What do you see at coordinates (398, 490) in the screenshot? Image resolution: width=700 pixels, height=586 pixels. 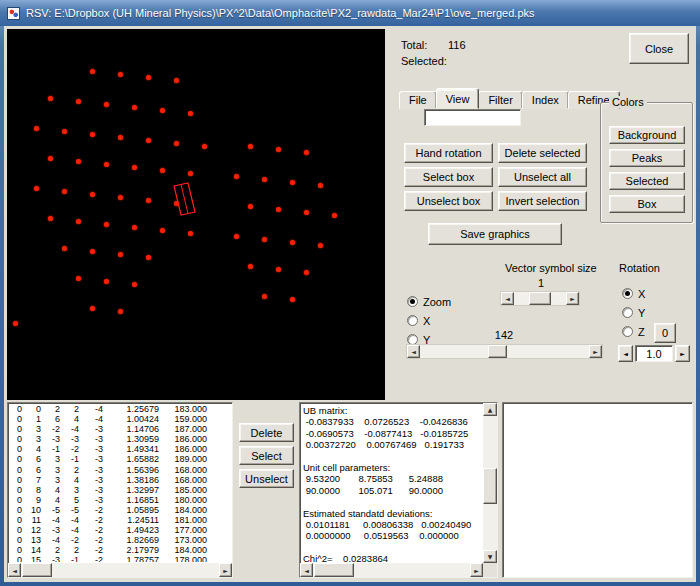 I see `results-panel: UB matrix: -0.0837933 0.0726523 -0.04268…` at bounding box center [398, 490].